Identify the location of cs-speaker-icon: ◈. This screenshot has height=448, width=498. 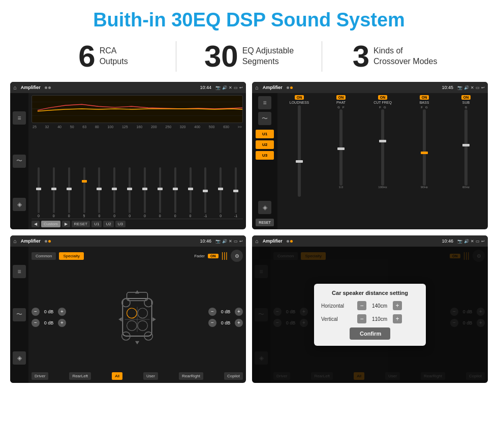
(19, 358).